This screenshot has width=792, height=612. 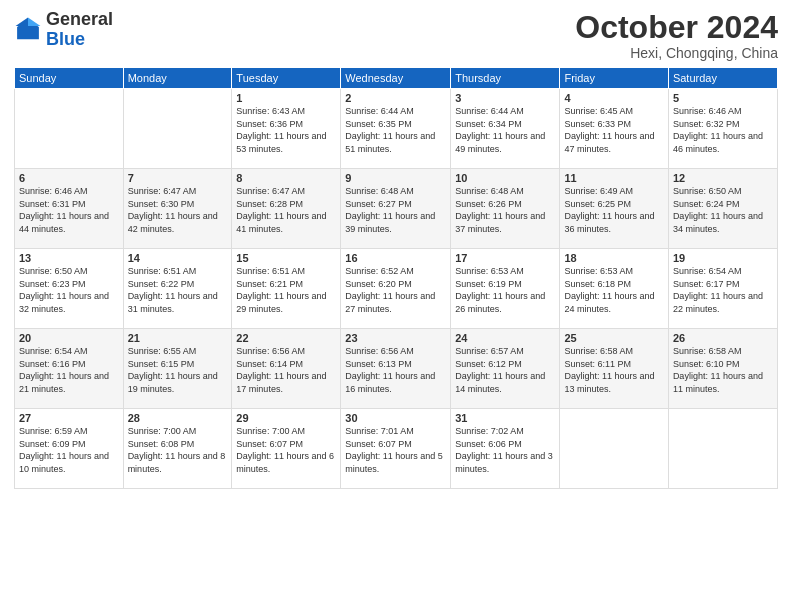 What do you see at coordinates (69, 418) in the screenshot?
I see `day-number: 27` at bounding box center [69, 418].